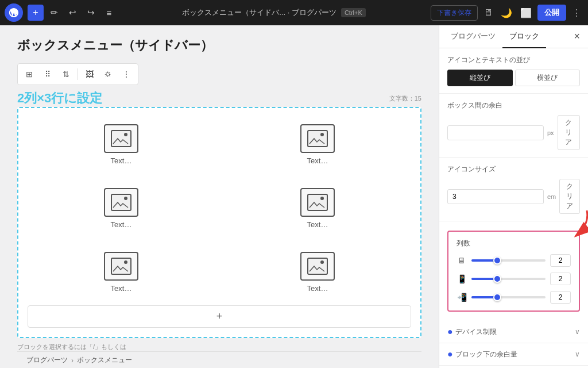  What do you see at coordinates (90, 74) in the screenshot?
I see `image-button: 🖼` at bounding box center [90, 74].